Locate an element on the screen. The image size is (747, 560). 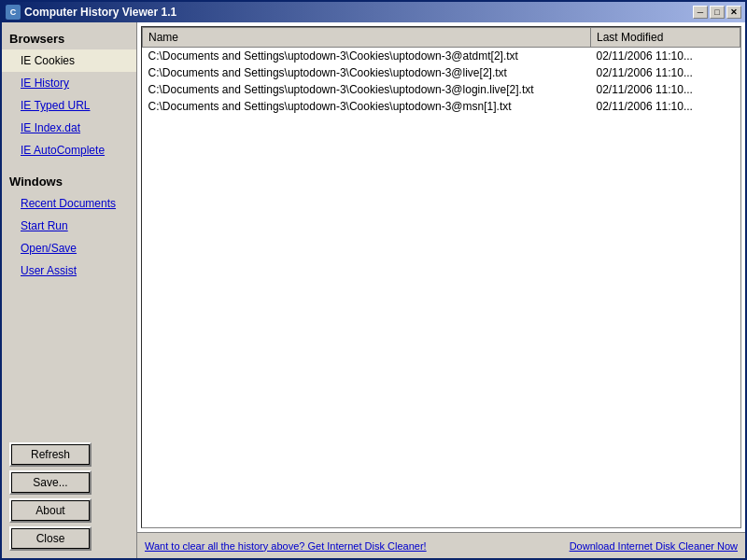
footer-bar: Want to clear all the history above? Get… is located at coordinates (441, 545).